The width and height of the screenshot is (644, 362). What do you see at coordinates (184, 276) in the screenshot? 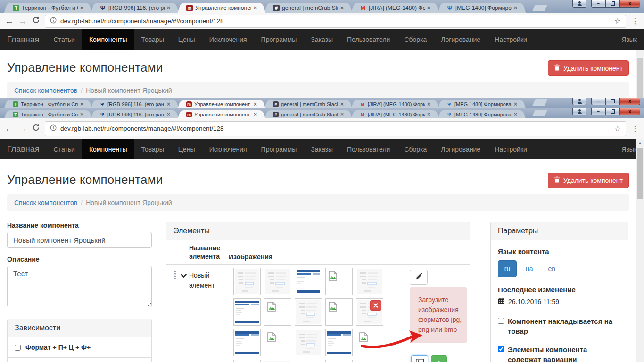
I see `chevron-down-icon` at bounding box center [184, 276].